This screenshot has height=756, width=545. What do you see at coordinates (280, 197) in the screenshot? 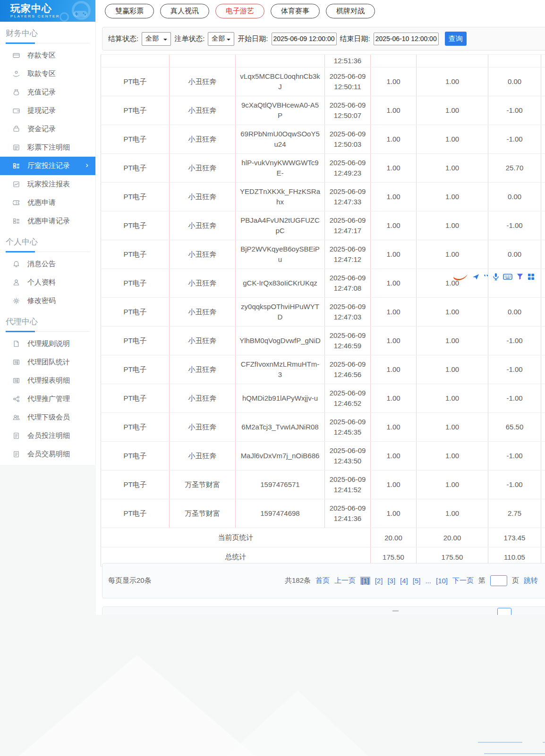
I see `cell-order-id: YEDZTnXKXk_FHzKSRahx` at bounding box center [280, 197].